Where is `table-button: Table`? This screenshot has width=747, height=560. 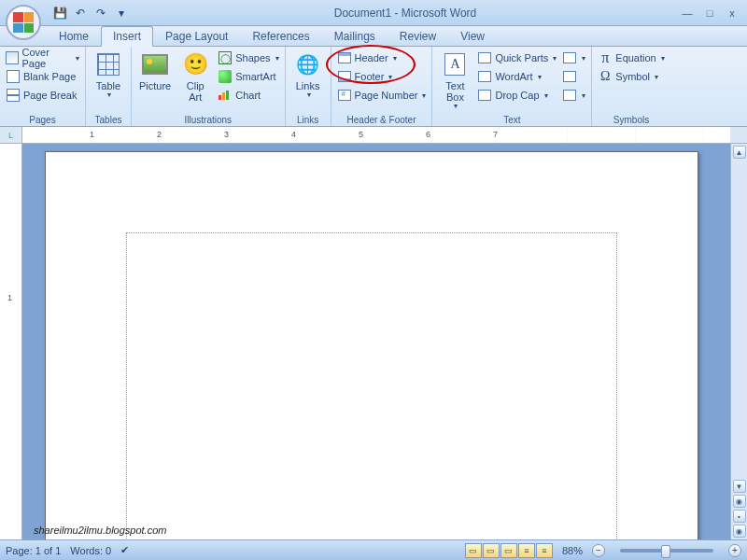
table-button: Table is located at coordinates (108, 75).